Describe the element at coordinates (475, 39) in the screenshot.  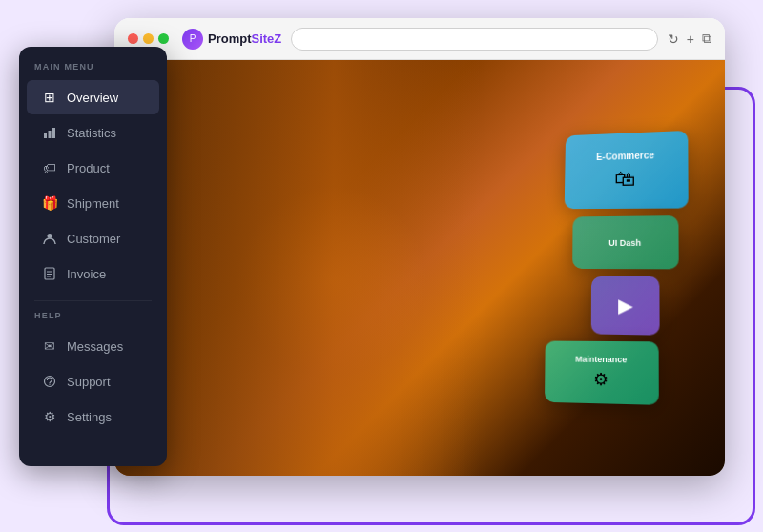
I see `url-bar` at that location.